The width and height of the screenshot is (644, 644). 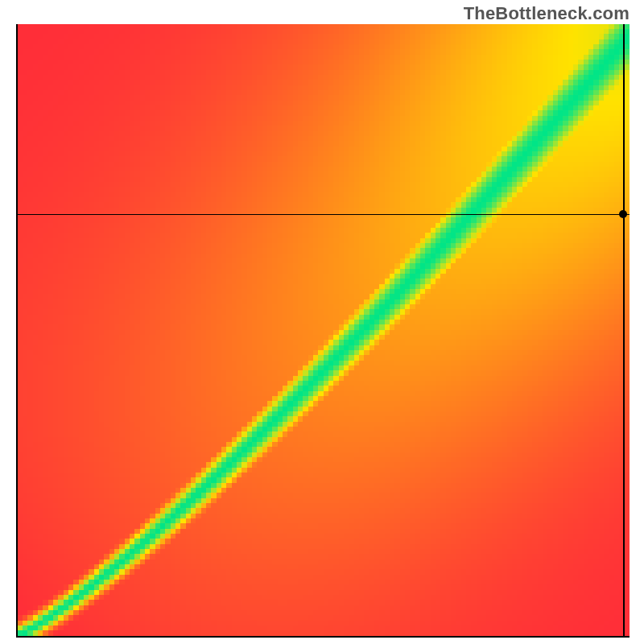 I want to click on crosshair-vertical, so click(x=623, y=330).